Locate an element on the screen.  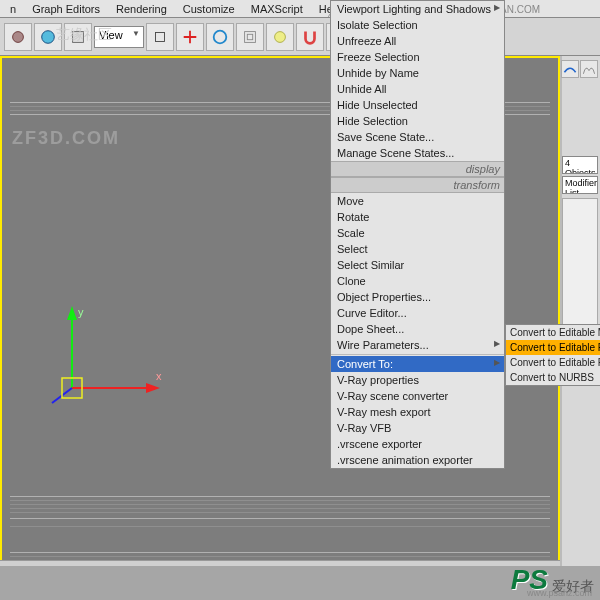
menu-vray-mesh-export: V-Ray mesh export is located at coordinates (418, 412).